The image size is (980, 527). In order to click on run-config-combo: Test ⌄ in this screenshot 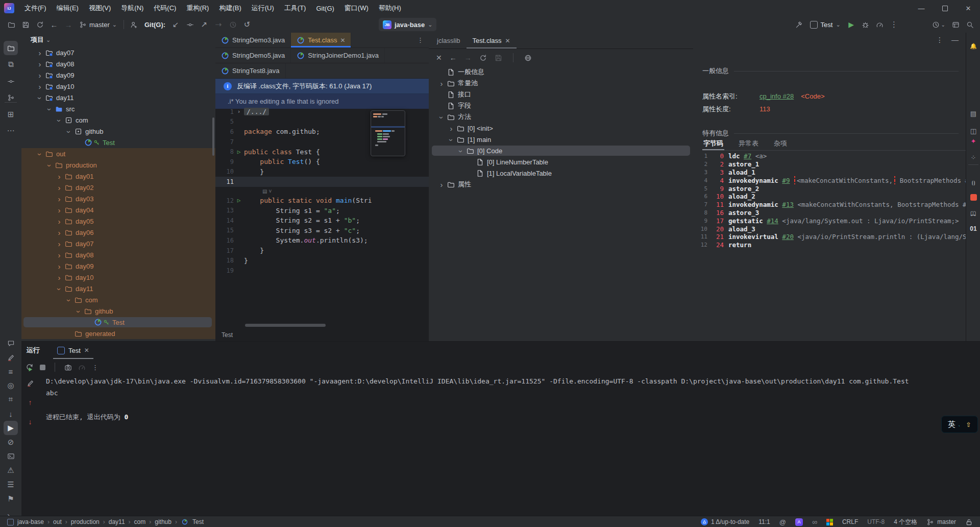, I will do `click(825, 25)`.